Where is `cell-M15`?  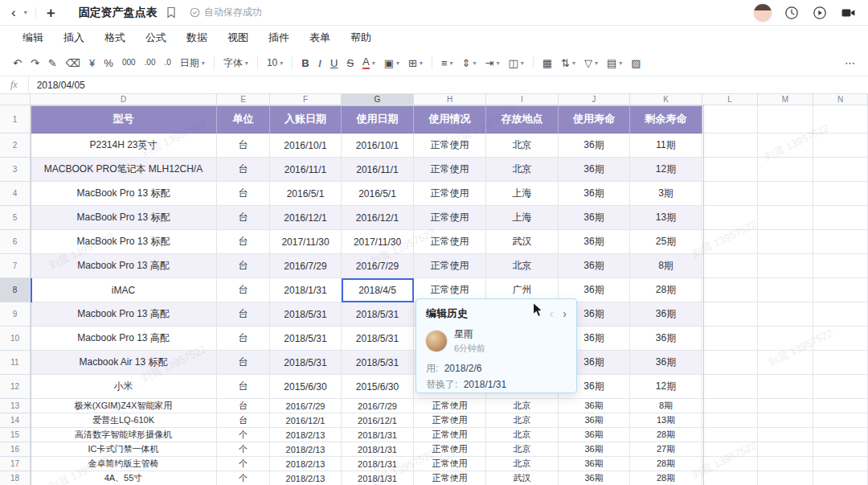 cell-M15 is located at coordinates (786, 435).